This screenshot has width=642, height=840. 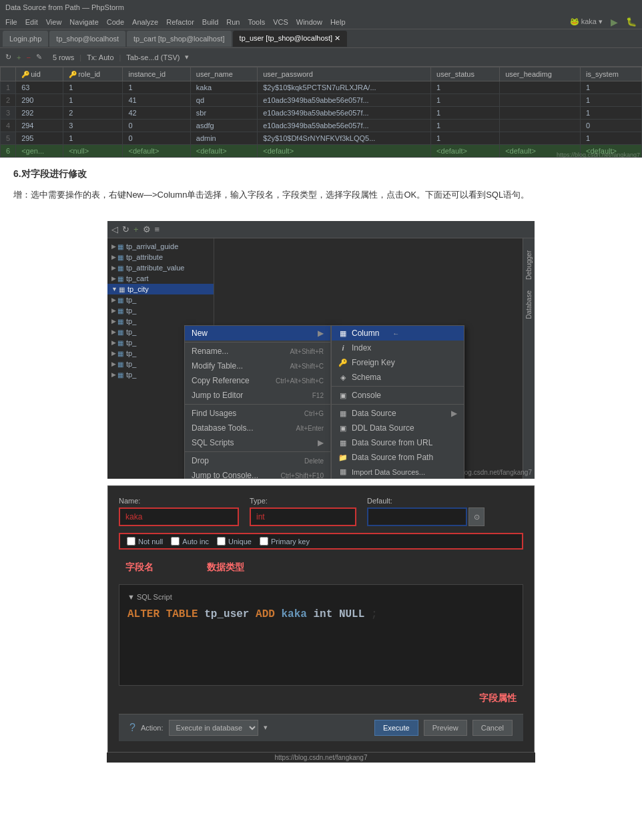 I want to click on toolbar-remove: −, so click(x=28, y=57).